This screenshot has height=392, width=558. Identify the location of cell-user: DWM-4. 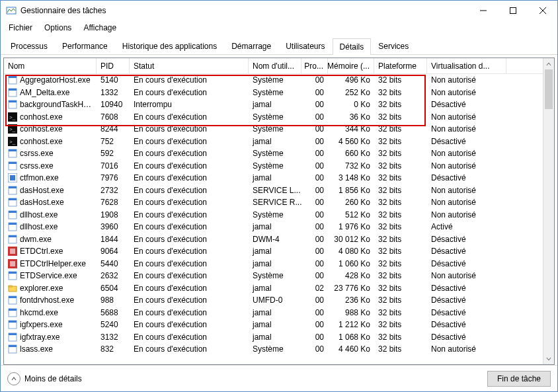
(275, 239).